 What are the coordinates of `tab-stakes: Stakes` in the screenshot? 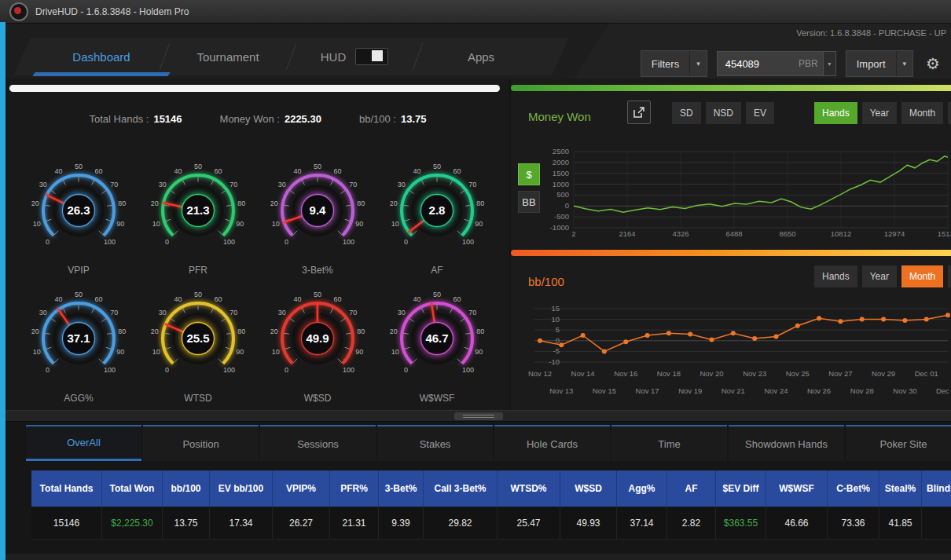 It's located at (435, 443).